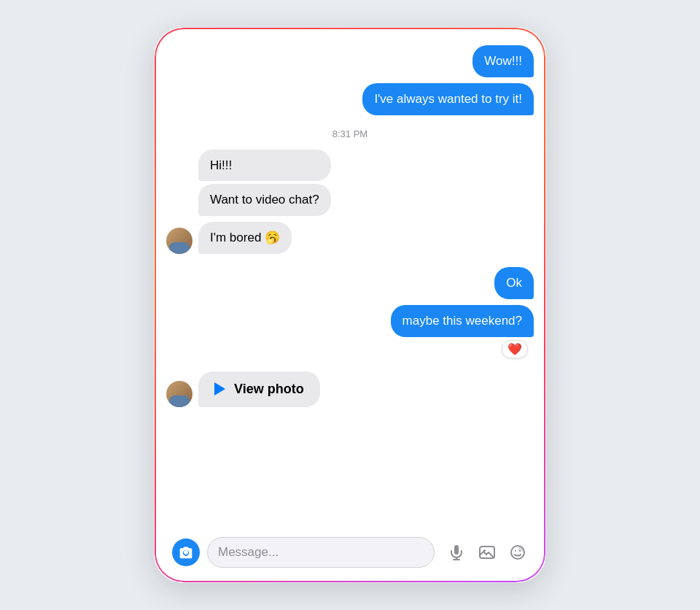 The height and width of the screenshot is (610, 700). I want to click on view-photo-bubble: View photo, so click(260, 390).